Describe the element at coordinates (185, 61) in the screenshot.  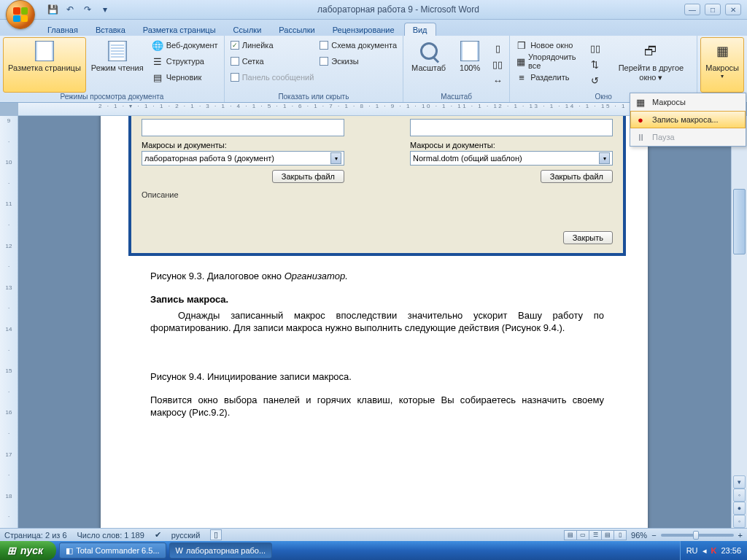
I see `outline-label: Структура` at that location.